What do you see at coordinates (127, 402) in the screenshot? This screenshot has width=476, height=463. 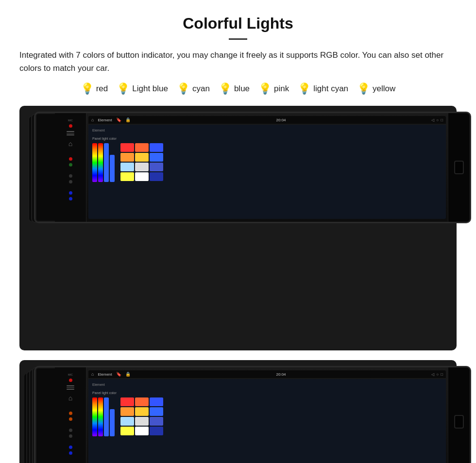 I see `cell-b1` at bounding box center [127, 402].